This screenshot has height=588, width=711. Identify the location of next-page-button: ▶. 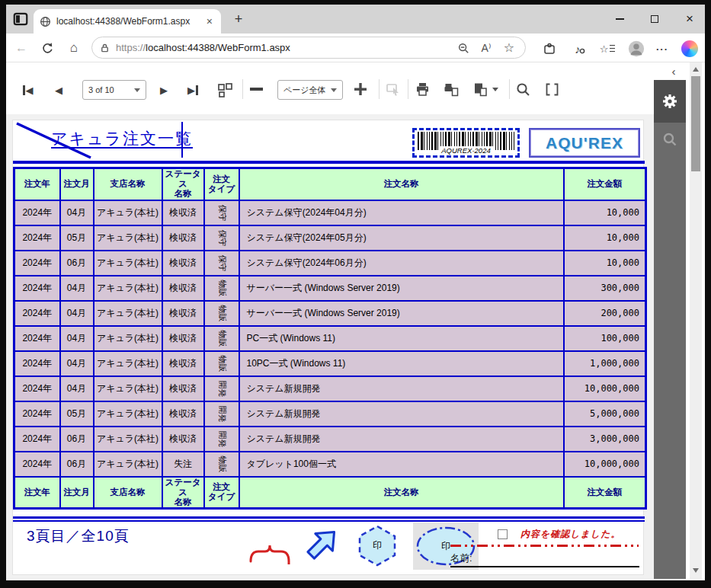
(164, 90).